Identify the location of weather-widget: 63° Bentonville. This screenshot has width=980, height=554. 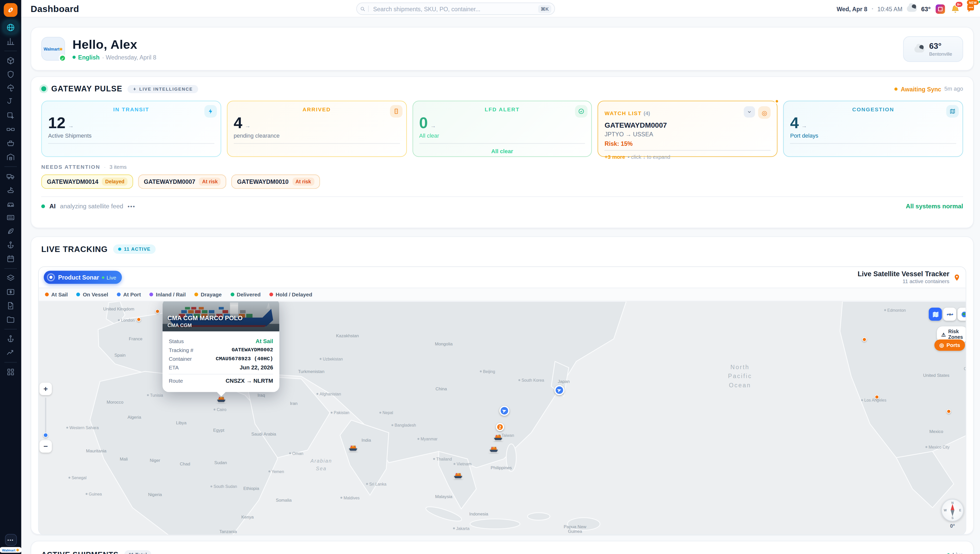
(933, 49).